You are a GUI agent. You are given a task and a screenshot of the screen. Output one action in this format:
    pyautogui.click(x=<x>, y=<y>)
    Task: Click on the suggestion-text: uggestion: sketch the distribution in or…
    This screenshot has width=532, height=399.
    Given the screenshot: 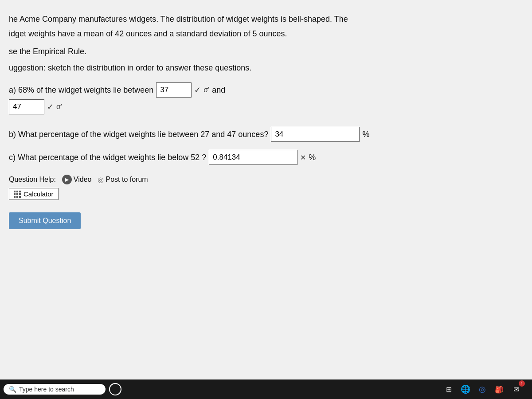 What is the action you would take?
    pyautogui.click(x=262, y=68)
    